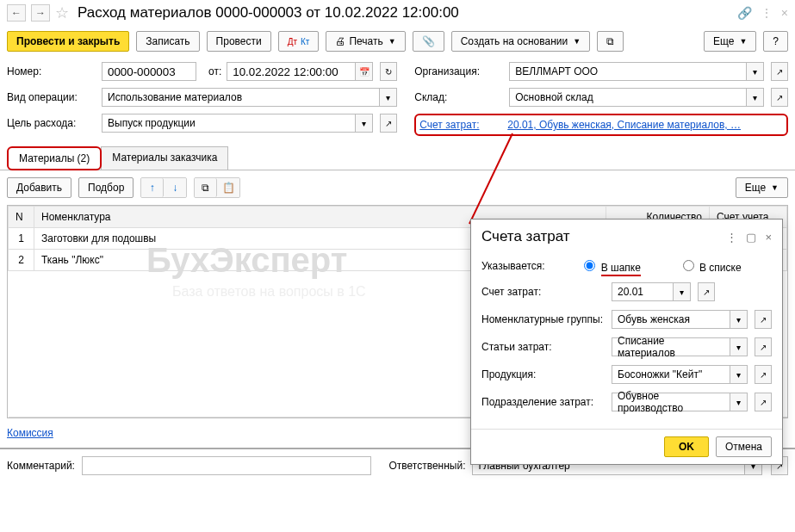 Image resolution: width=795 pixels, height=532 pixels. I want to click on comment-label: Комментарий:, so click(41, 466).